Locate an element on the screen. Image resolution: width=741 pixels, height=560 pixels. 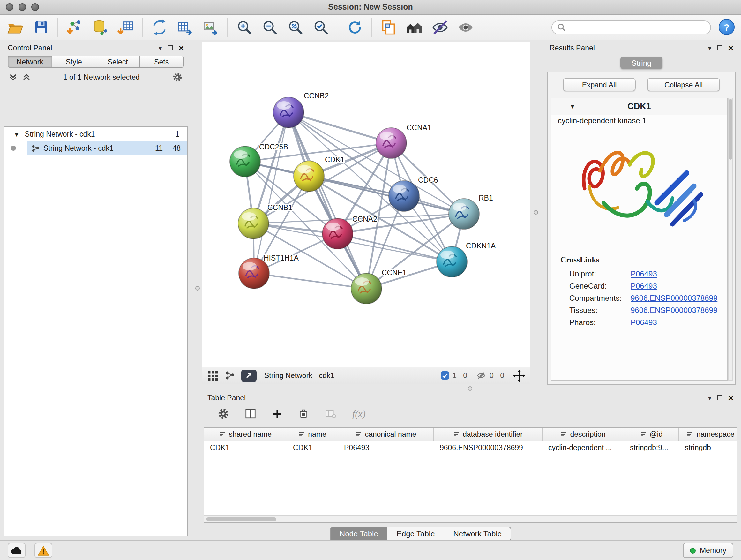
column-header-description: description is located at coordinates (583, 434).